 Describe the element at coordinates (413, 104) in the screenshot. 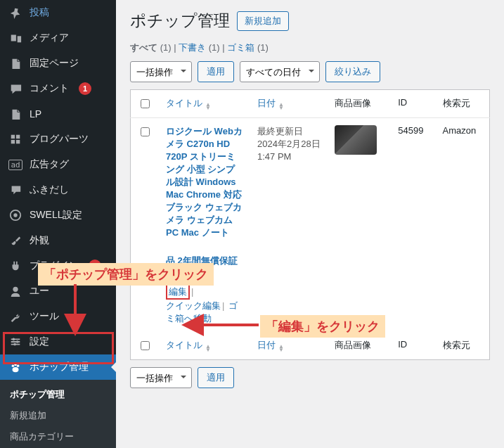

I see `col-id: ID` at that location.